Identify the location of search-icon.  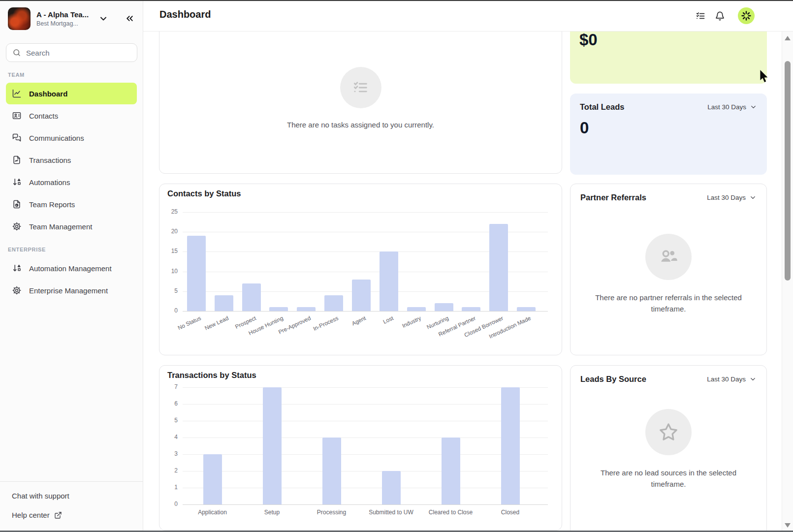
(17, 53).